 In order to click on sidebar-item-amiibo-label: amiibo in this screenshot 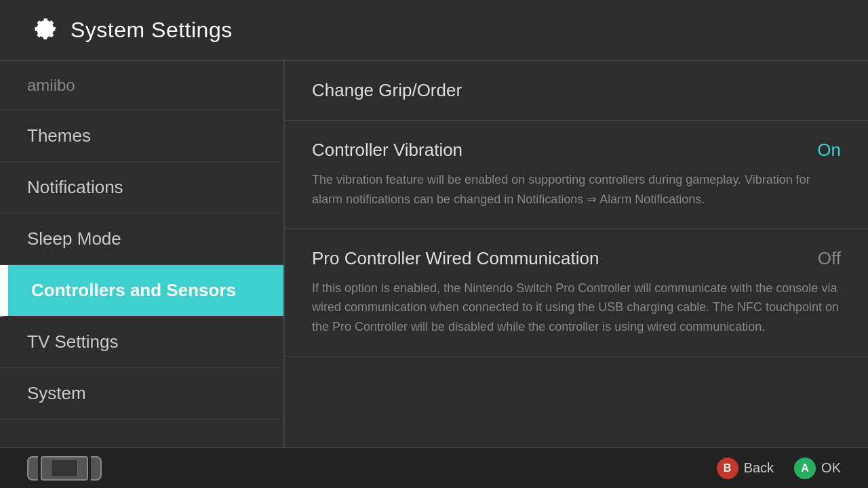, I will do `click(52, 85)`.